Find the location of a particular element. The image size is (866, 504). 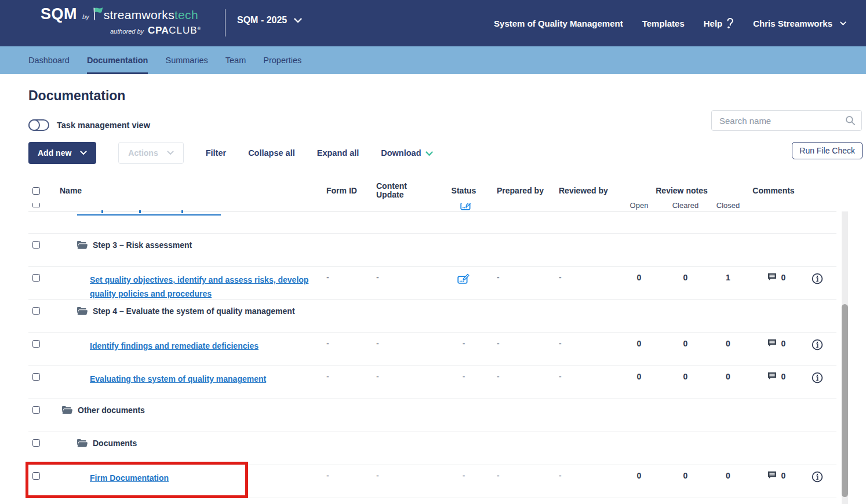

table-row: Identify findings and remediate deficien… is located at coordinates (432, 350).